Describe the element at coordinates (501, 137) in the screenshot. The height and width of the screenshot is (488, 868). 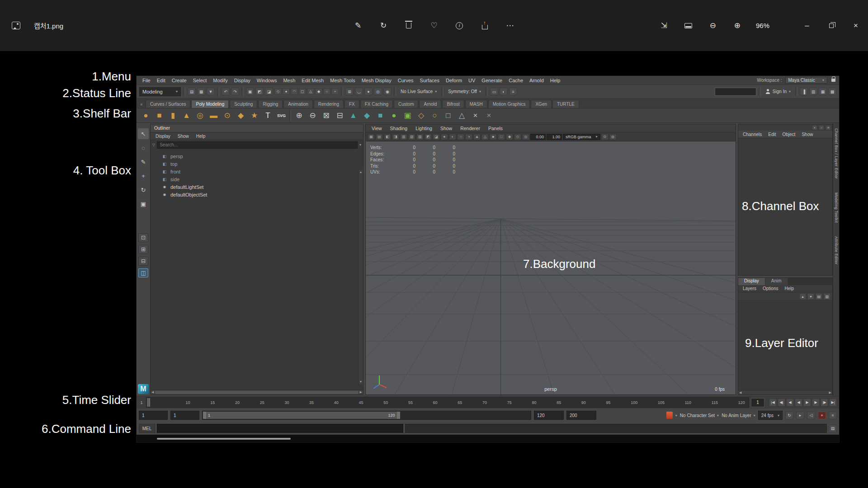
I see `textured-icon: □` at that location.